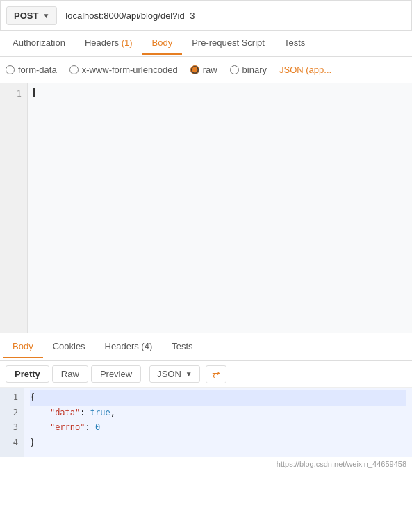 This screenshot has width=412, height=532. What do you see at coordinates (206, 374) in the screenshot?
I see `response-toolbar: Pretty Raw Preview JSON ▼ ⇄` at bounding box center [206, 374].